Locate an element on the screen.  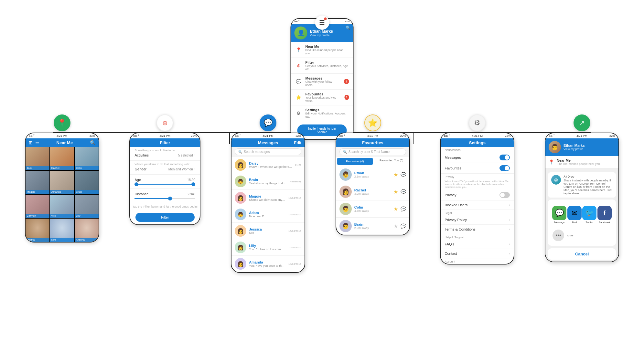
share-app-twitter: 🐦 Twitter is located at coordinates (589, 215).